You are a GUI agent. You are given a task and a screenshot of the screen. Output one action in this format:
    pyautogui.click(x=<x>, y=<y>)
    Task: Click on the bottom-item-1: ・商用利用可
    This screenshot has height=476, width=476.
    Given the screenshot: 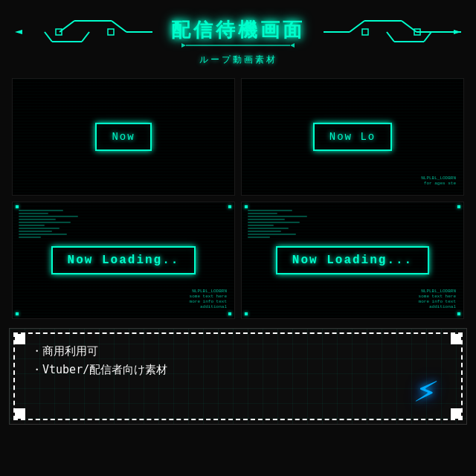 What is the action you would take?
    pyautogui.click(x=100, y=351)
    